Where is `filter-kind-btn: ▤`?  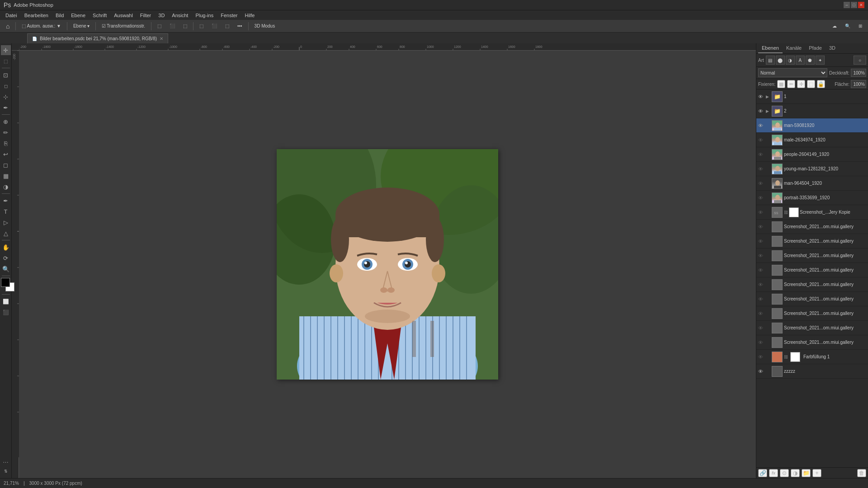 filter-kind-btn: ▤ is located at coordinates (770, 60).